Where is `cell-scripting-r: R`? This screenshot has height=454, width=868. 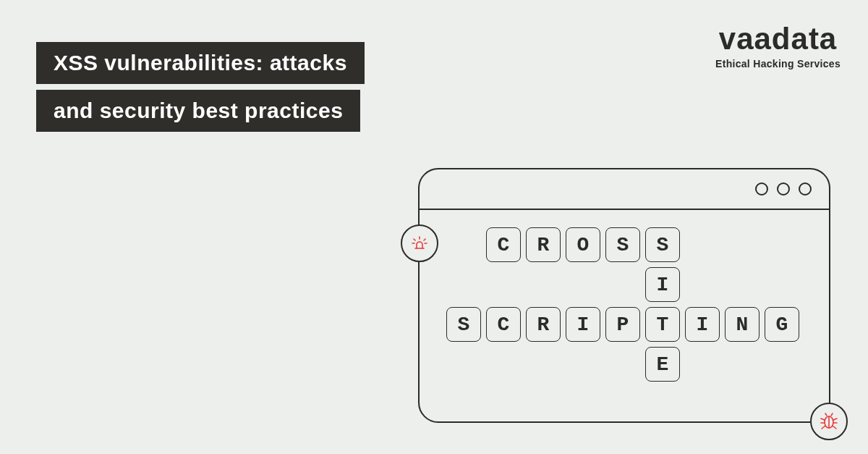 cell-scripting-r: R is located at coordinates (543, 324).